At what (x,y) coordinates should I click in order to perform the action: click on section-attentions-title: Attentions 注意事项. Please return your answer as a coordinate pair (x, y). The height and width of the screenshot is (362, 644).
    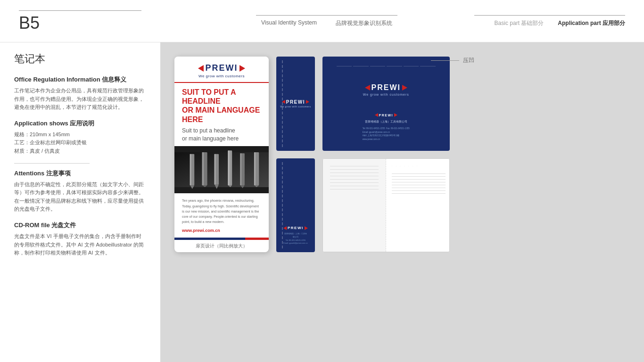
    Looking at the image, I should click on (80, 173).